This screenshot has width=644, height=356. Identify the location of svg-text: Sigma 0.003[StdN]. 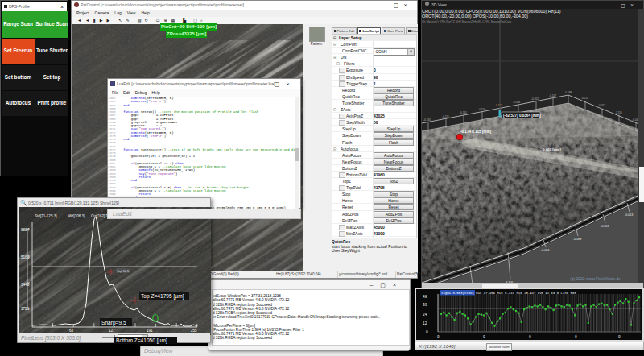
(457, 293).